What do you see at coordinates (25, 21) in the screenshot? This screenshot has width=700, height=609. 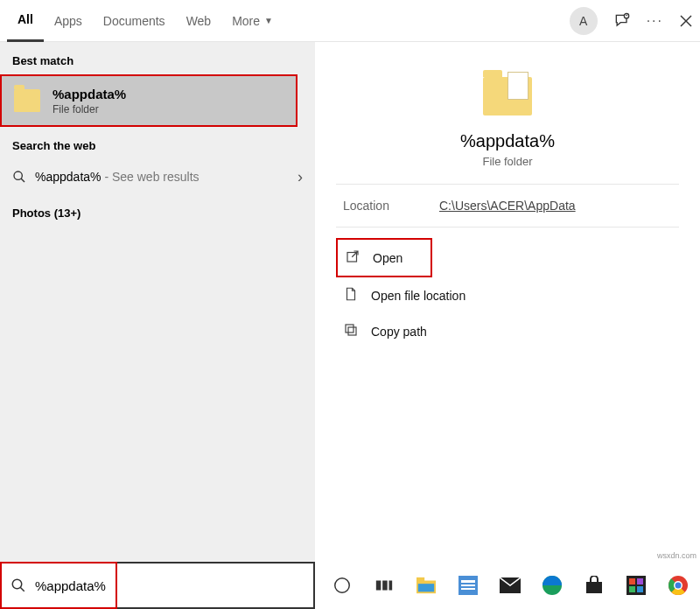 I see `tab-all: All` at bounding box center [25, 21].